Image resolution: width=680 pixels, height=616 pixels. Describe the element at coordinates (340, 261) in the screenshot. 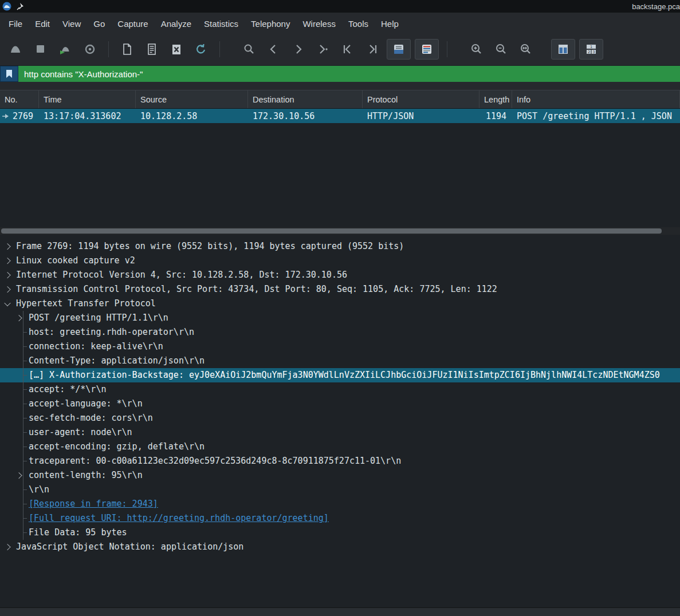

I see `detail-row: Linux cooked capture v2` at that location.